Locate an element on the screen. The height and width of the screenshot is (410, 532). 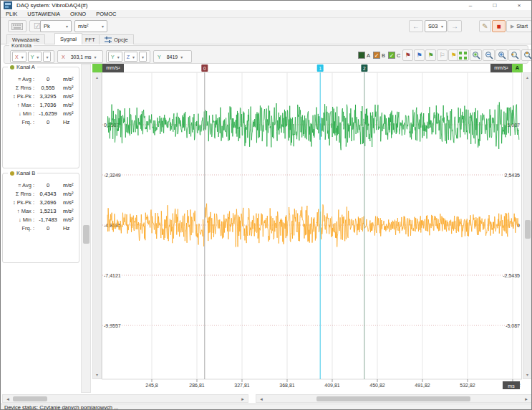
amplitude-select-value: Pk is located at coordinates (47, 26).